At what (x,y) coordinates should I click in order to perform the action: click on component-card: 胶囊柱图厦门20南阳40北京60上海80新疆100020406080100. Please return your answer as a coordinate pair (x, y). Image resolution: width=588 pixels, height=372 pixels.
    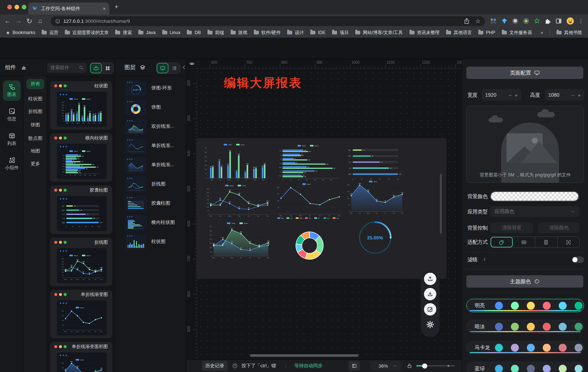
    Looking at the image, I should click on (81, 210).